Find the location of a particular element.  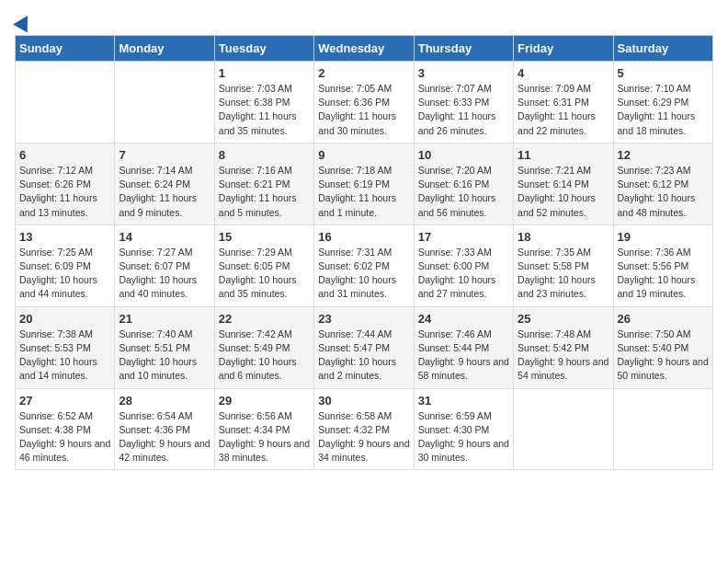

day-header-sunday: Sunday is located at coordinates (65, 49).